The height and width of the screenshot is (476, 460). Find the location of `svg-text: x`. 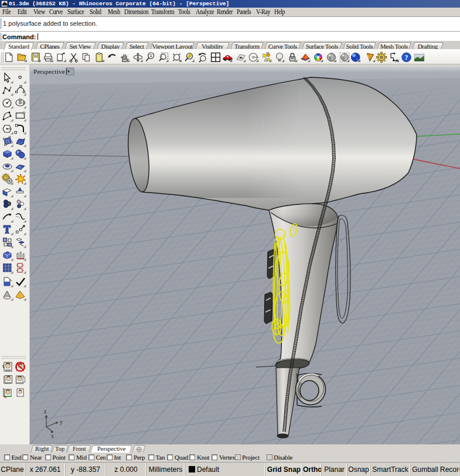

svg-text: x is located at coordinates (53, 436).